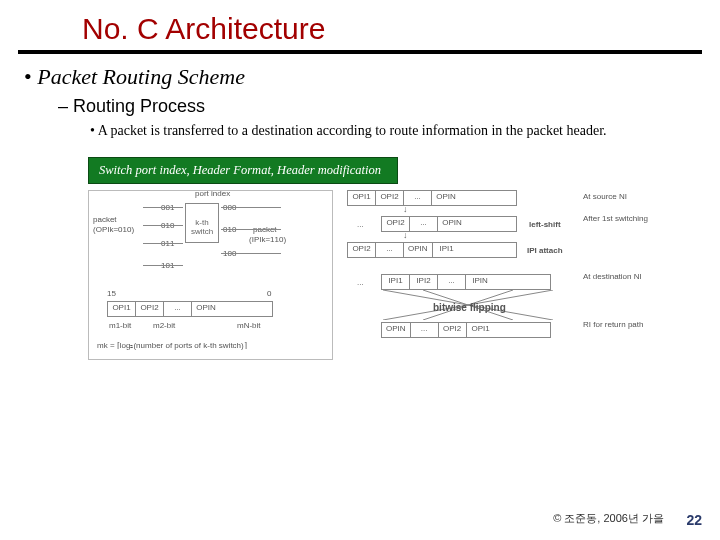  Describe the element at coordinates (363, 77) in the screenshot. I see `bullet-level-1: Packet Routing Scheme` at that location.